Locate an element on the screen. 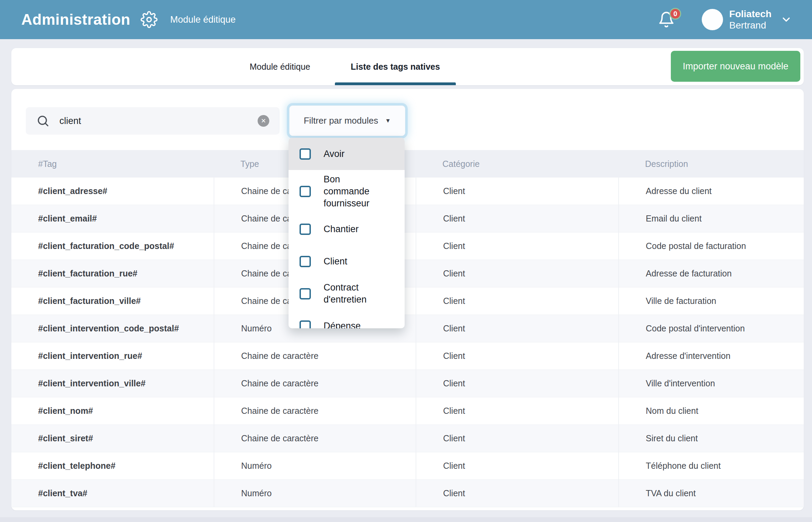 The image size is (812, 522). active-tab-label: Liste des tags natives is located at coordinates (395, 67).